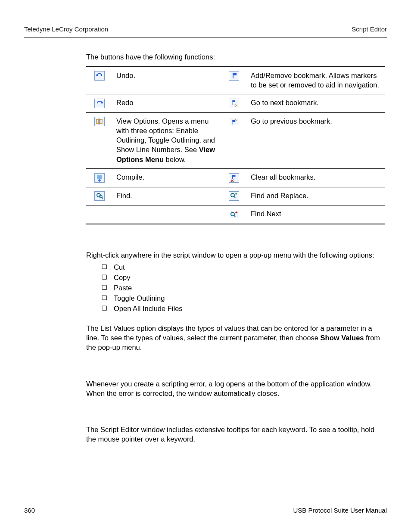 This screenshot has height=532, width=411. What do you see at coordinates (167, 178) in the screenshot?
I see `cell-desc: Compile.` at bounding box center [167, 178].